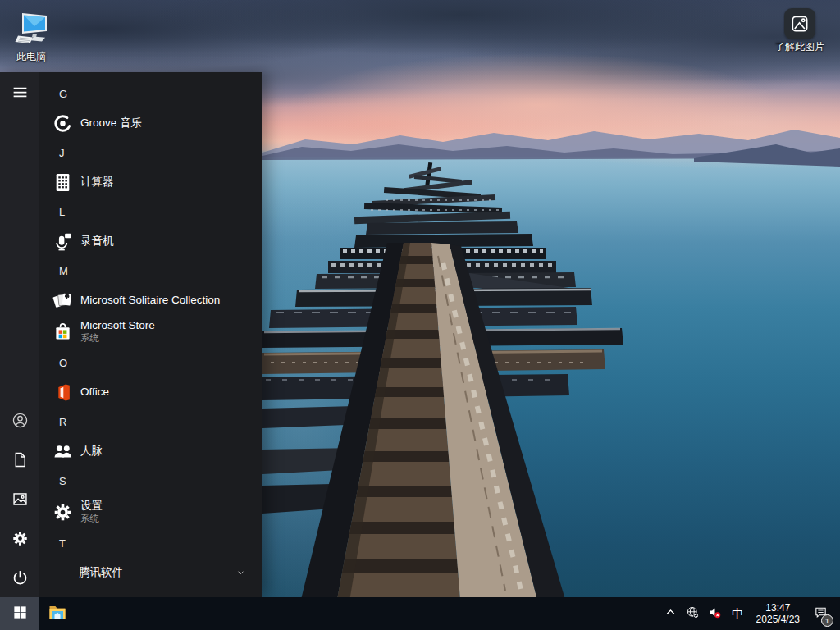 Image resolution: width=840 pixels, height=630 pixels. What do you see at coordinates (20, 459) in the screenshot?
I see `document-icon` at bounding box center [20, 459].